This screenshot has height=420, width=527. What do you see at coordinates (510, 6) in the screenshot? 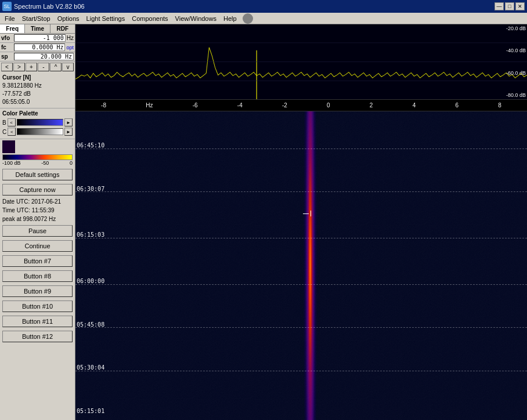
I see `maximize-button: □` at bounding box center [510, 6].